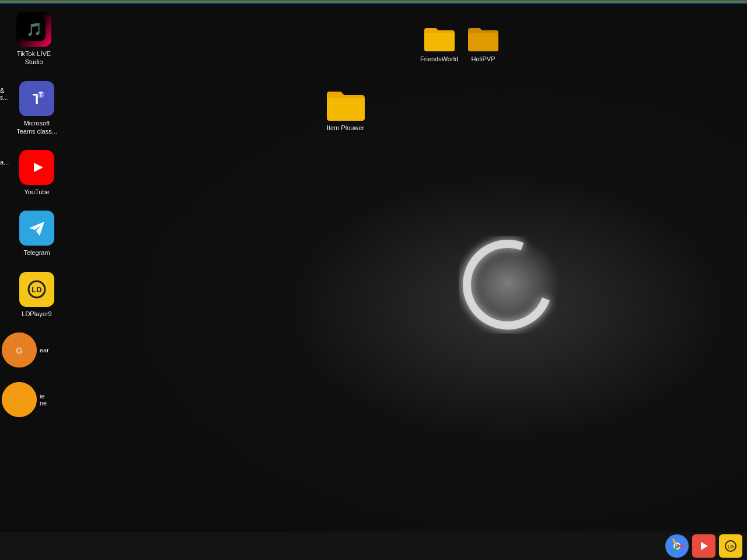 This screenshot has width=747, height=560. Describe the element at coordinates (704, 546) in the screenshot. I see `media-player-svg` at that location.